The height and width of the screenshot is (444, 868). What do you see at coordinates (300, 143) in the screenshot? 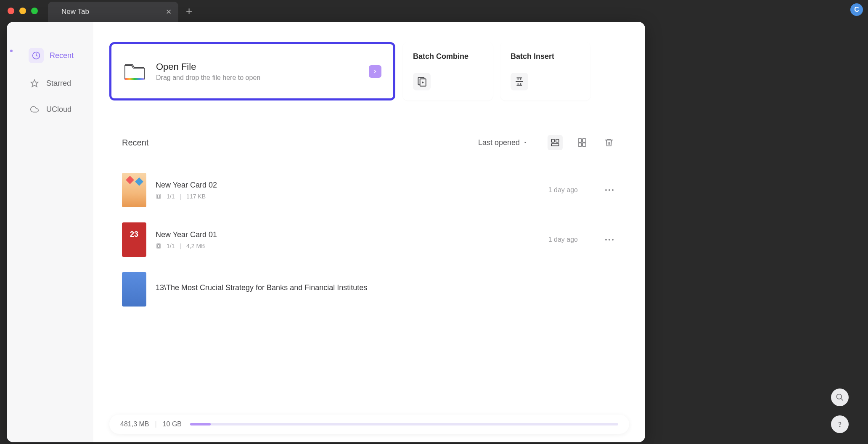
I see `recent-title: Recent` at bounding box center [300, 143].